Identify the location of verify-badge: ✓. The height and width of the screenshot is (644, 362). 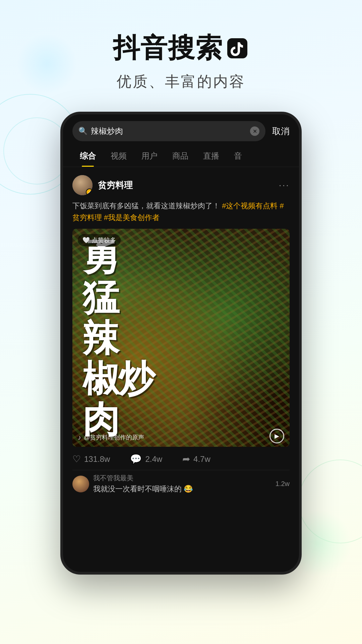
(89, 192).